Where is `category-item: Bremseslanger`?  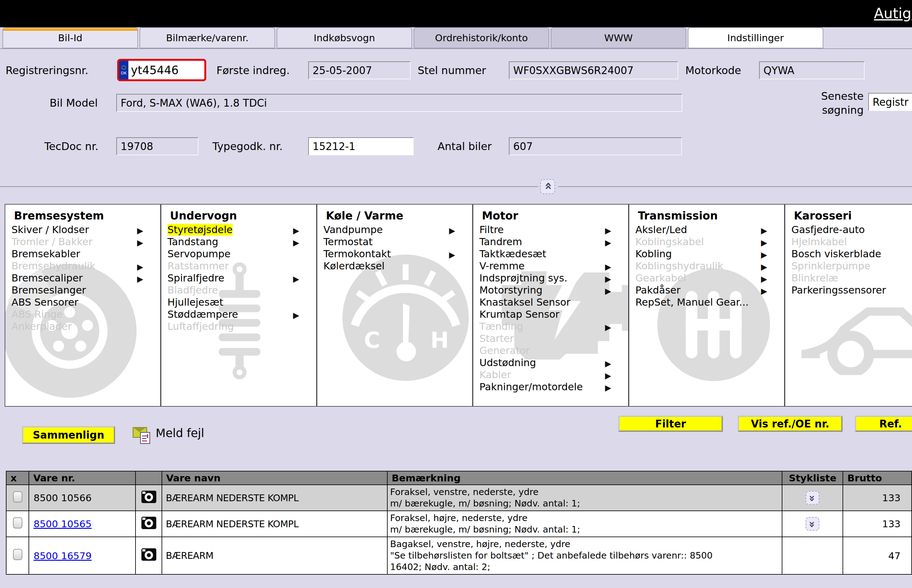 category-item: Bremseslanger is located at coordinates (83, 290).